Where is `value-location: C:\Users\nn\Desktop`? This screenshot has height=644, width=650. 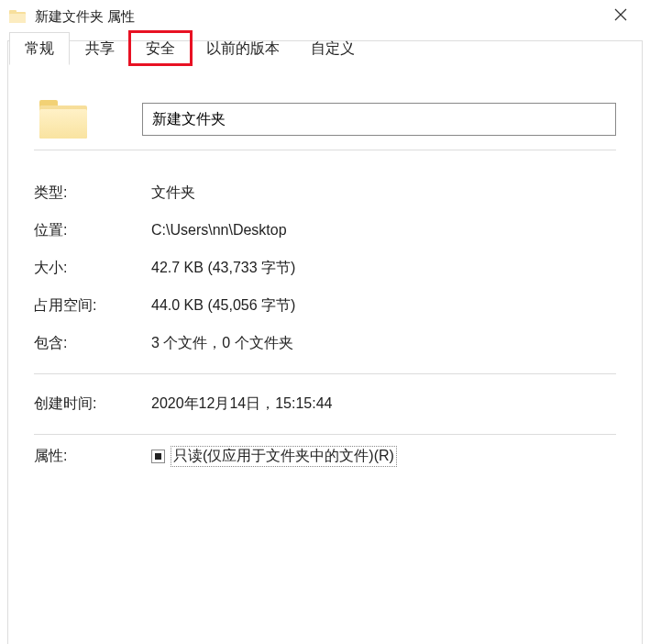 value-location: C:\Users\nn\Desktop is located at coordinates (219, 230).